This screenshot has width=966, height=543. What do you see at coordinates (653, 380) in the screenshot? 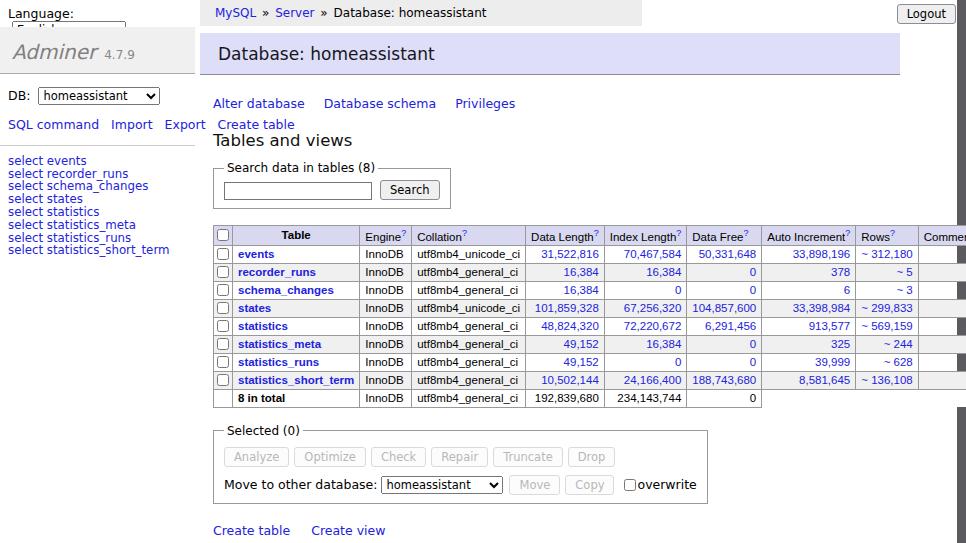
I see `index-length-value: 24,166,400` at bounding box center [653, 380].